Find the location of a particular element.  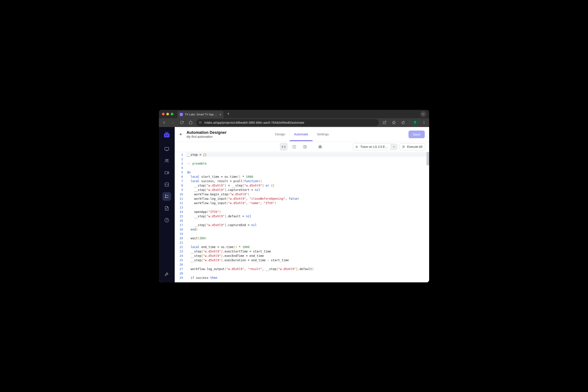

close-window-button is located at coordinates (163, 114).